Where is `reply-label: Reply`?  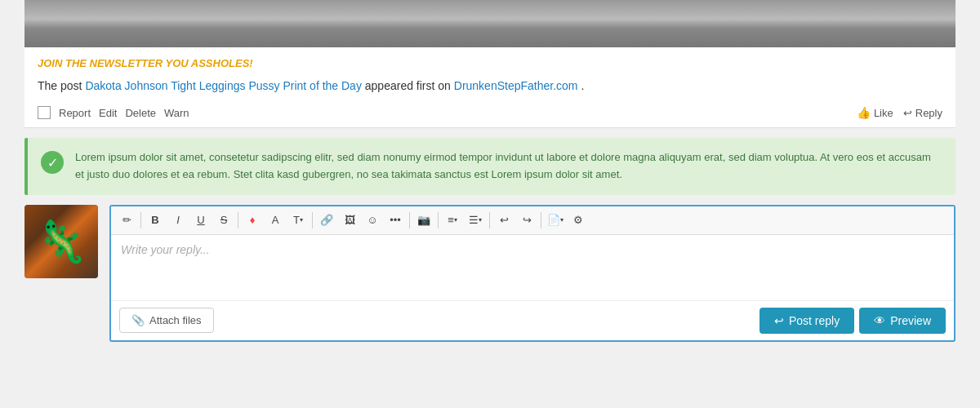
reply-label: Reply is located at coordinates (929, 113).